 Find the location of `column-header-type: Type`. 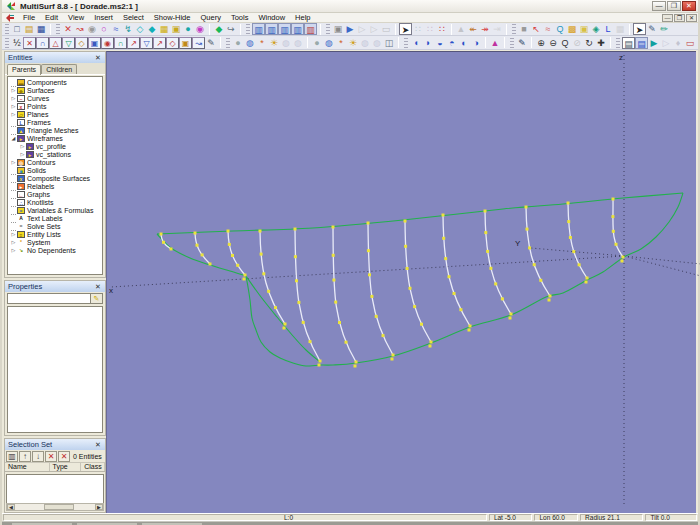

column-header-type: Type is located at coordinates (66, 467).